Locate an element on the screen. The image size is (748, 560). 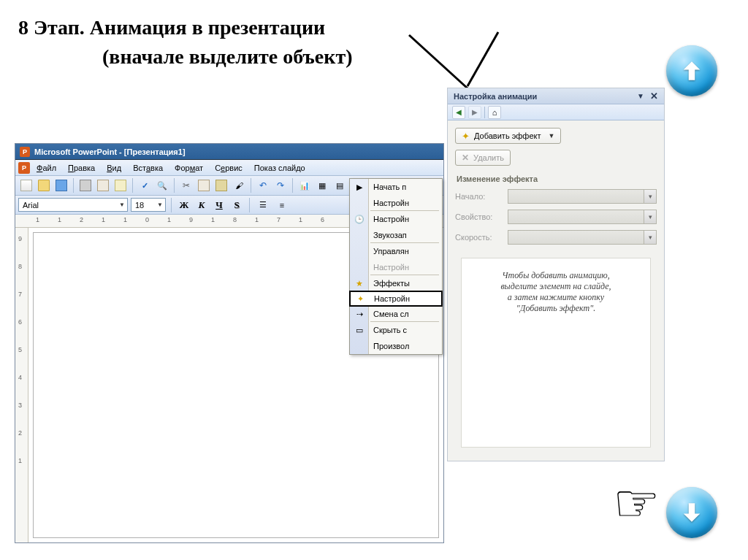
menu-item-label: Произвол is located at coordinates (392, 346).